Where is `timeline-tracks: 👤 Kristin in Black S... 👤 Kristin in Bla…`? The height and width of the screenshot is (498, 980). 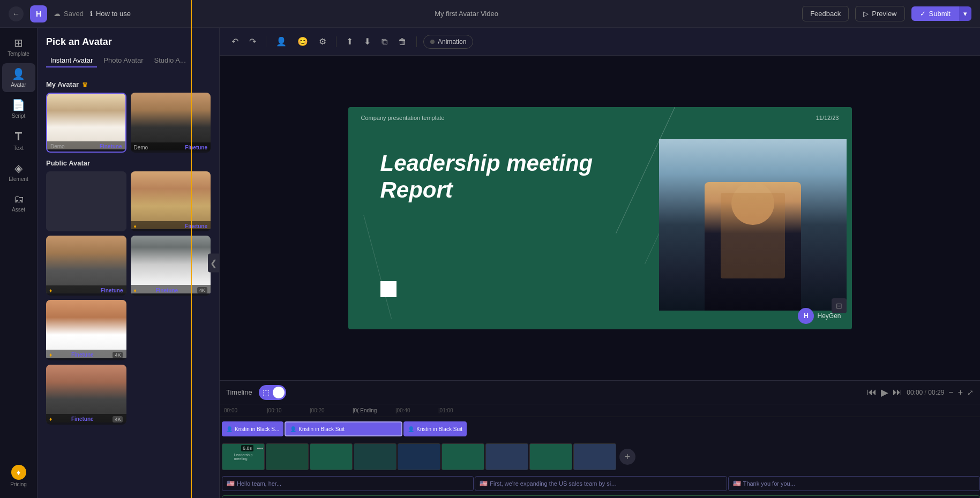 timeline-tracks: 👤 Kristin in Black S... 👤 Kristin in Bla… is located at coordinates (600, 457).